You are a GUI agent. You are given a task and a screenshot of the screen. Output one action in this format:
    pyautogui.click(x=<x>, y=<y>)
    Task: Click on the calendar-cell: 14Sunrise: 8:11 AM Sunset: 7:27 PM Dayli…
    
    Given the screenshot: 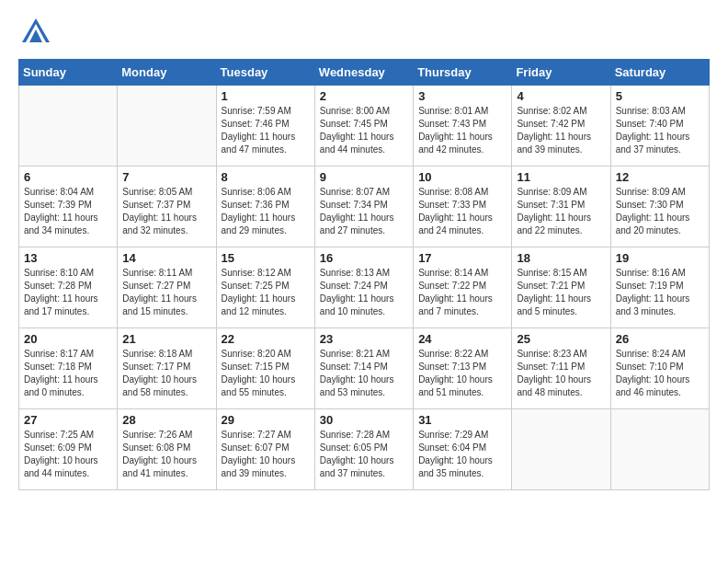 What is the action you would take?
    pyautogui.click(x=167, y=288)
    